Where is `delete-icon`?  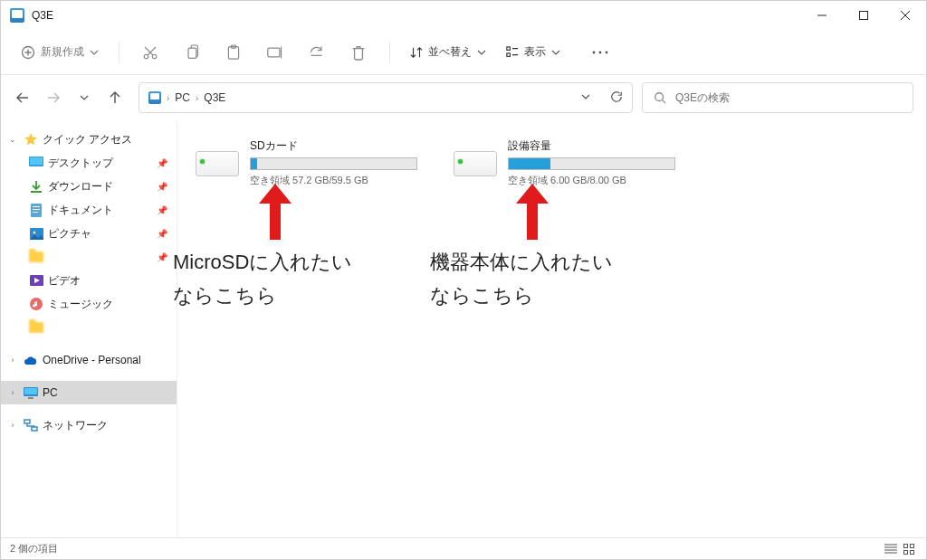 delete-icon is located at coordinates (358, 52).